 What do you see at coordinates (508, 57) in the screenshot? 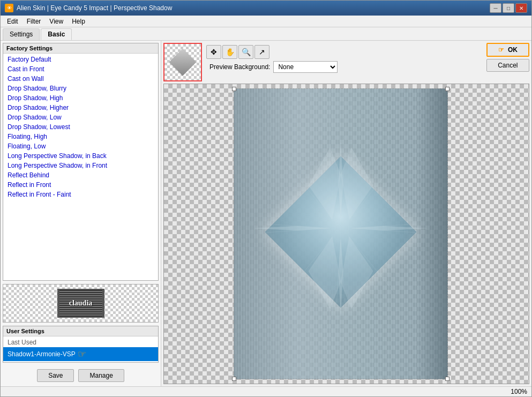
I see `ok-cancel-area: ☞ OK Cancel` at bounding box center [508, 57].